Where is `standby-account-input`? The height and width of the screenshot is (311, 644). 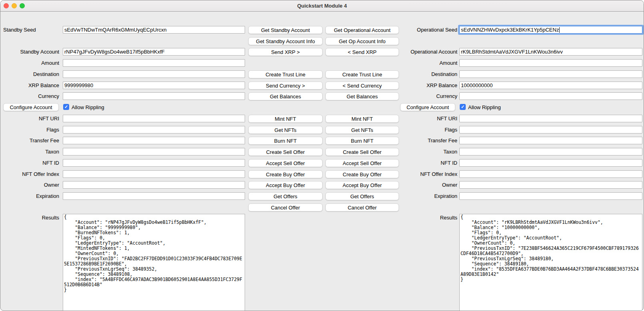
standby-account-input is located at coordinates (154, 52).